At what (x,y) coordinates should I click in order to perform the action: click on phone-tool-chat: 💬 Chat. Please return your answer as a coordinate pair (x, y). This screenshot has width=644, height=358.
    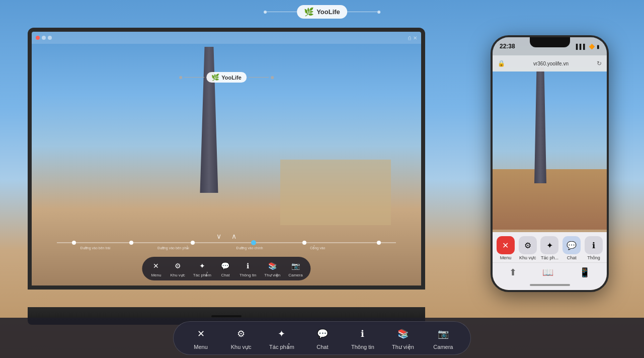
    Looking at the image, I should click on (572, 248).